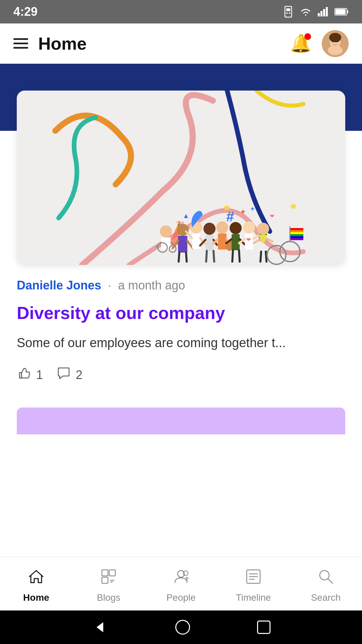 The image size is (362, 644). I want to click on nav-home-label: Home, so click(36, 598).